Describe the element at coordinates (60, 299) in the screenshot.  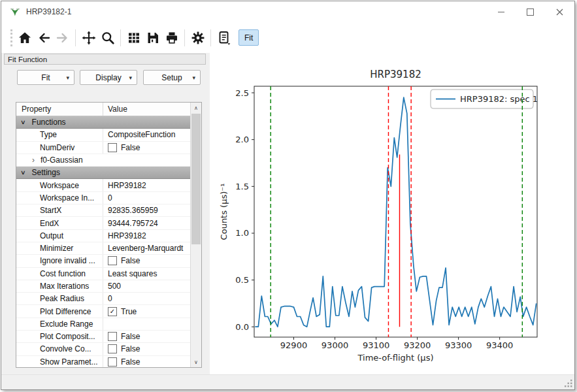
I see `property-name: Peak Radius` at that location.